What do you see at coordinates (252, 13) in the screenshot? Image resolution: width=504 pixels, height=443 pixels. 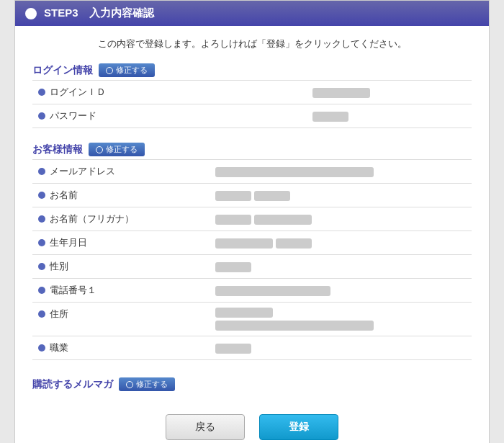 I see `header-bar: STEP3 入力内容確認` at bounding box center [252, 13].